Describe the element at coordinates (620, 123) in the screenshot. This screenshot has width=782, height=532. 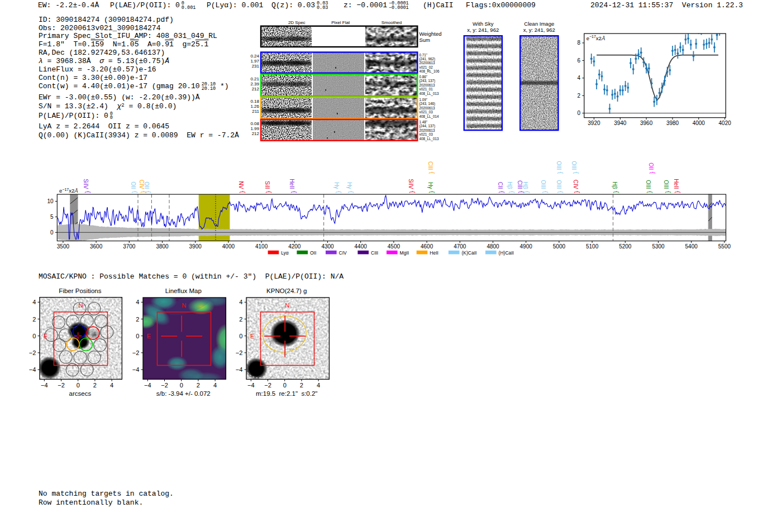
I see `svg-text: 3940` at that location.